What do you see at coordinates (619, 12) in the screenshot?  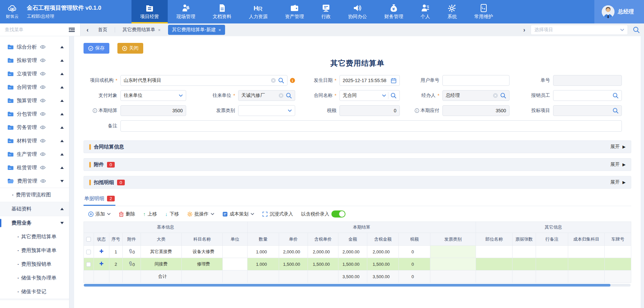 I see `user-menu: 总经理` at bounding box center [619, 12].